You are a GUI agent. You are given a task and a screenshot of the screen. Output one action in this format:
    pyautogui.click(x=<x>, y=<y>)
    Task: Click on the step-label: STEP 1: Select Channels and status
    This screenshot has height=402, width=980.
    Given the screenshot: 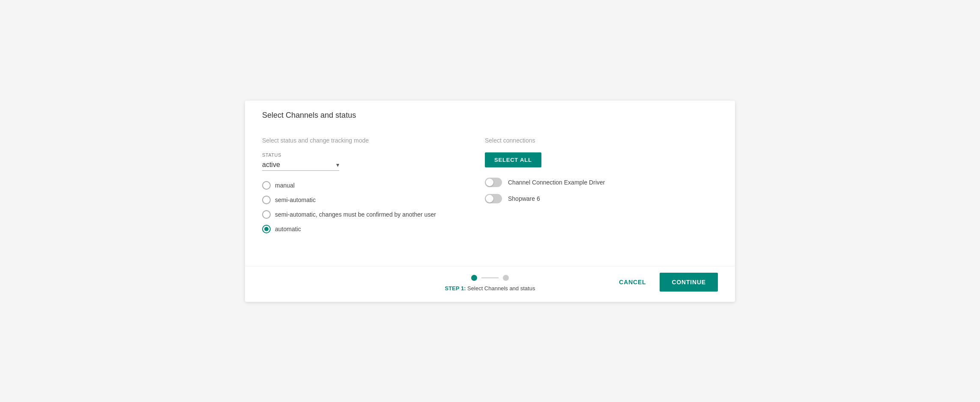 What is the action you would take?
    pyautogui.click(x=490, y=289)
    